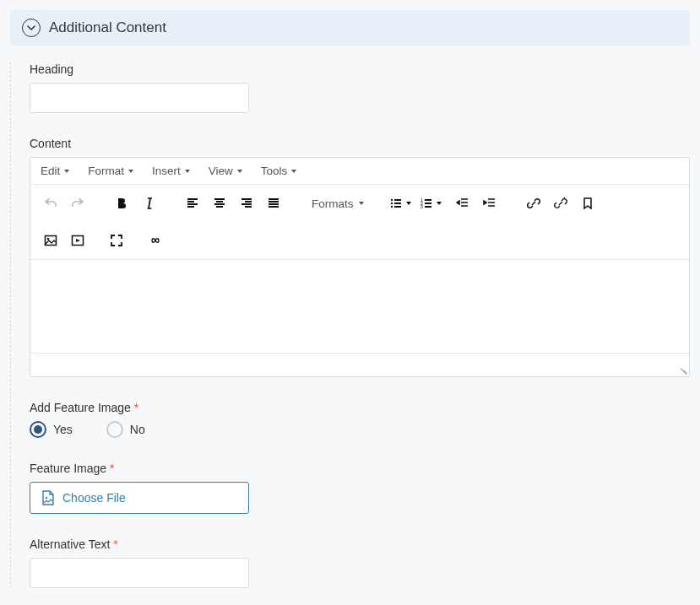 This screenshot has height=605, width=700. Describe the element at coordinates (360, 468) in the screenshot. I see `feature-image-label: Feature Image *` at that location.